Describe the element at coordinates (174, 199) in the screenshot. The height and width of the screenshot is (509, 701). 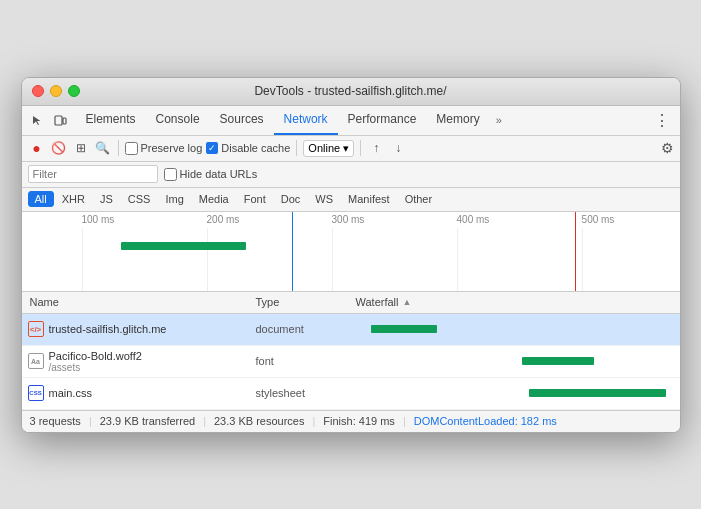
I see `type-btn-img: Img` at that location.